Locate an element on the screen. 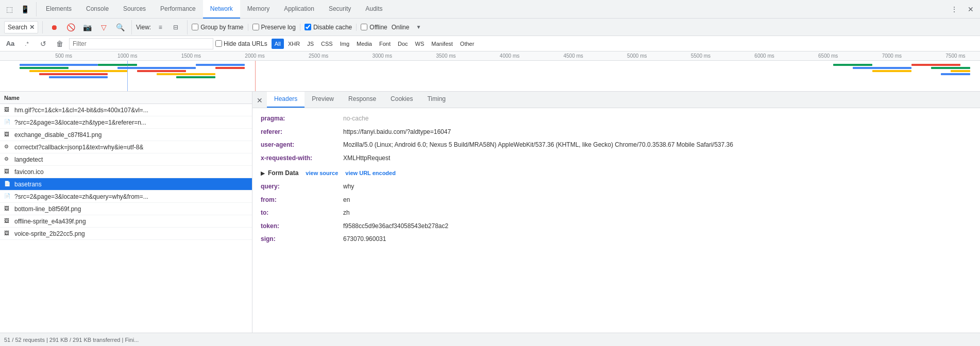 This screenshot has width=980, height=346. ruler-mark-4000: 4000 ms is located at coordinates (510, 56).